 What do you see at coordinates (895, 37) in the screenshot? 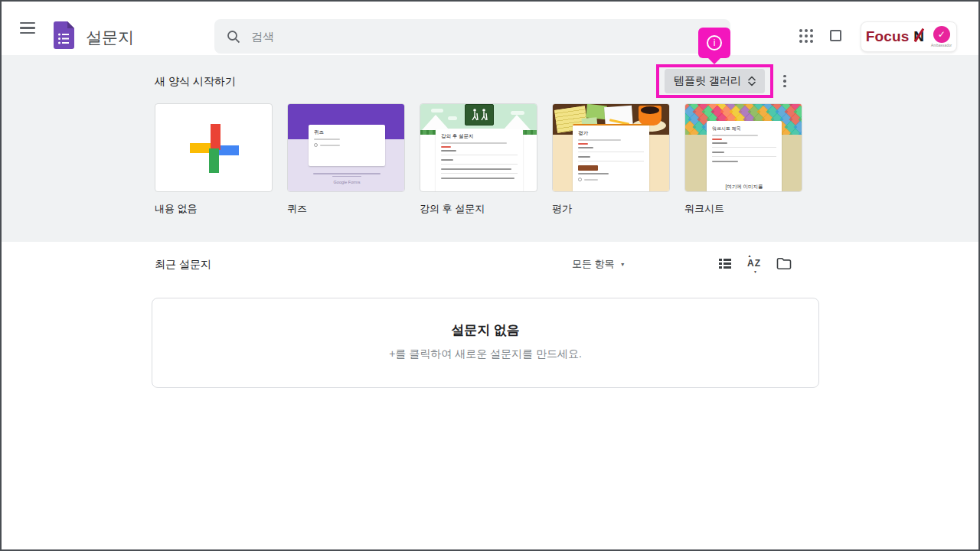
I see `brand-name: Focus N` at bounding box center [895, 37].